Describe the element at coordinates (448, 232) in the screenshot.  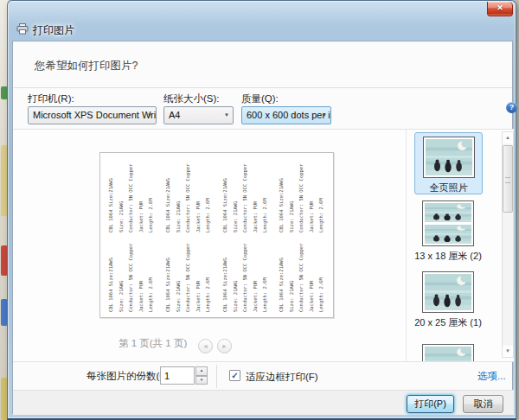
I see `layout-option-13x18: 13 x 18 厘米 (2)` at that location.